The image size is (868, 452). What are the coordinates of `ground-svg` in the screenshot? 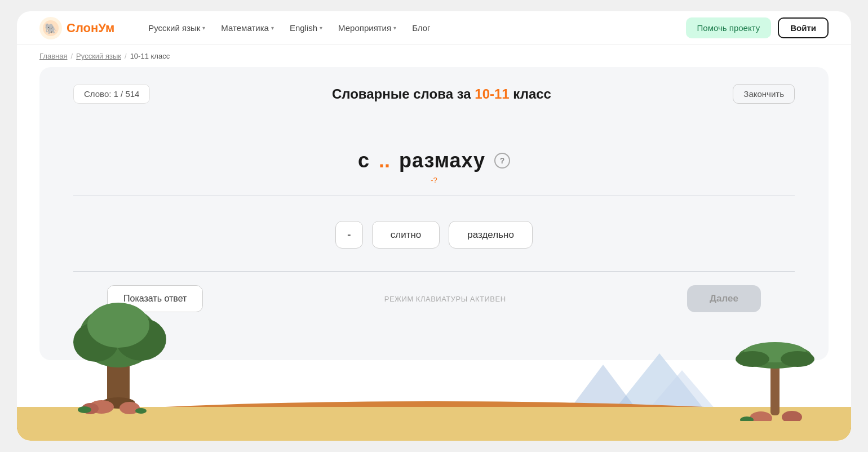 It's located at (434, 407).